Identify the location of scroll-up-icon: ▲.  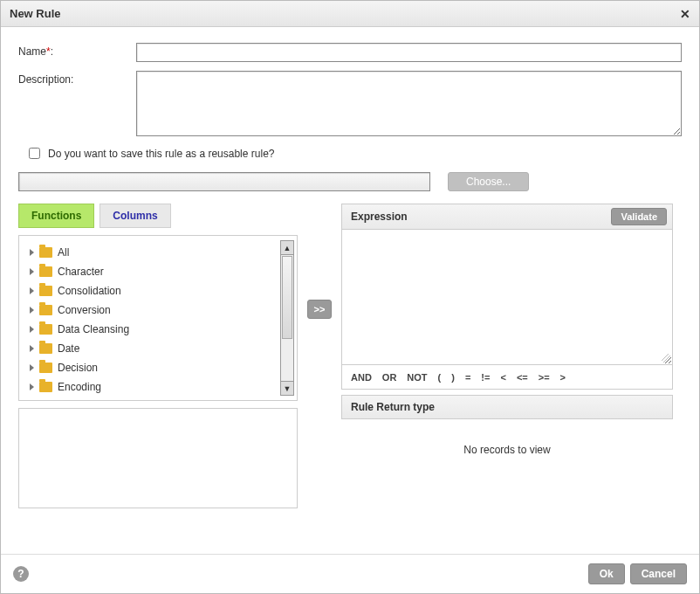
(287, 248).